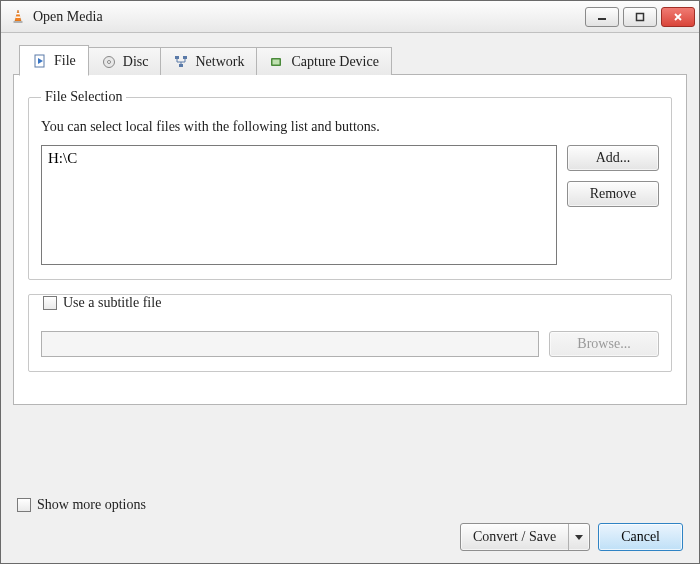 This screenshot has width=700, height=564. I want to click on browse-subtitle-button: Browse..., so click(604, 344).